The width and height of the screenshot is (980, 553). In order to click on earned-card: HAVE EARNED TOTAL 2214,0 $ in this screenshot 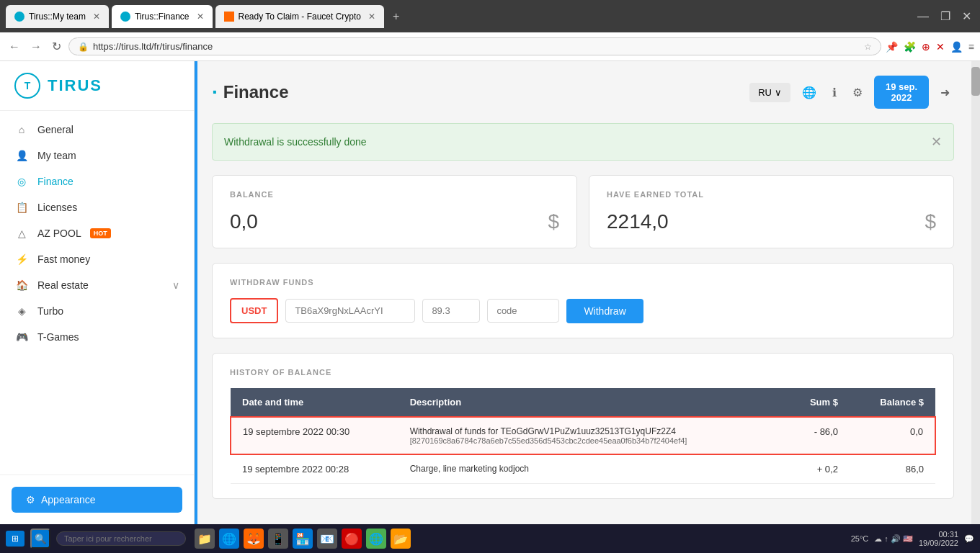, I will do `click(771, 212)`.